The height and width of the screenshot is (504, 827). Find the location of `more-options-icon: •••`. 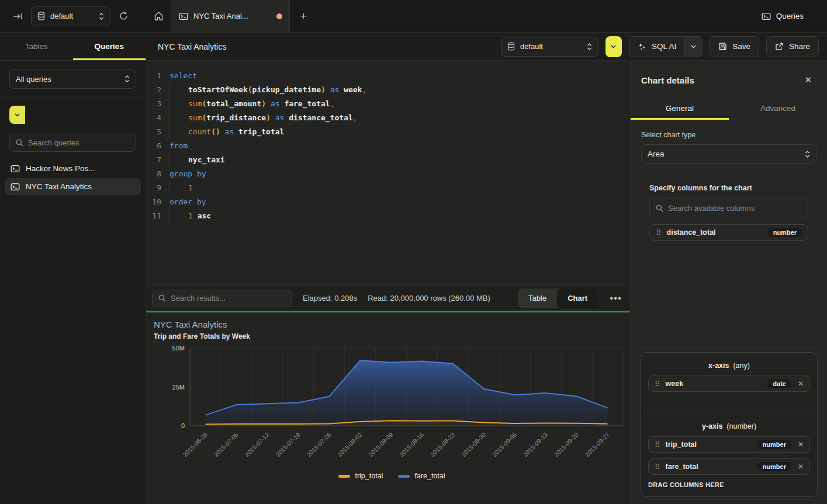

more-options-icon: ••• is located at coordinates (616, 298).